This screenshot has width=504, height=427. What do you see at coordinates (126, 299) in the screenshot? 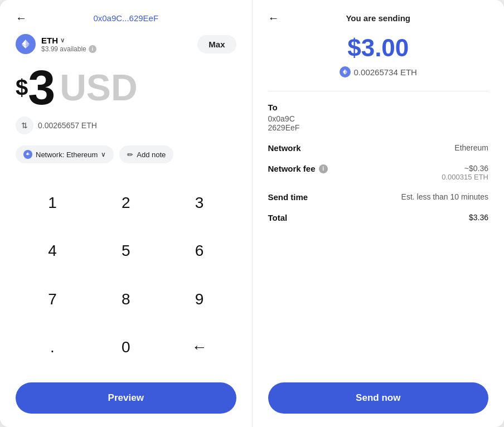
I see `numpad-key-8: 8` at bounding box center [126, 299].